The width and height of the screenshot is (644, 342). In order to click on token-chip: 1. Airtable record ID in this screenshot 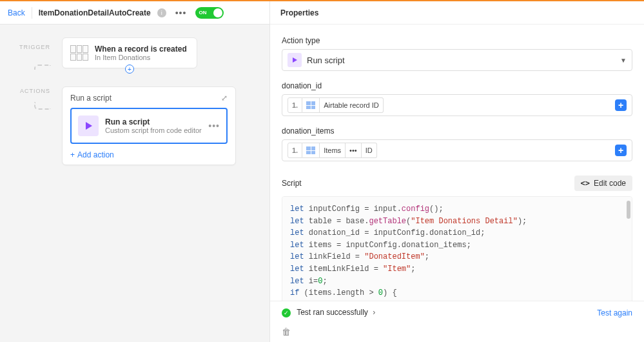, I will do `click(335, 105)`.